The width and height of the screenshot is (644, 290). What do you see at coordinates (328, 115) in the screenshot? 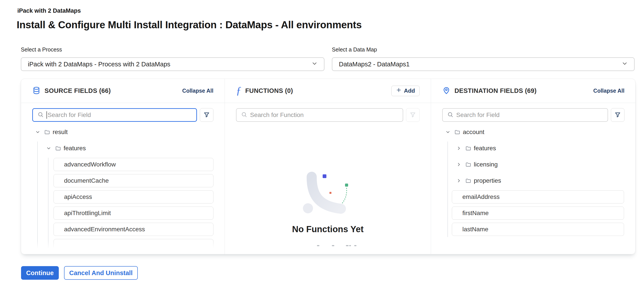
I see `functions-search-row` at bounding box center [328, 115].